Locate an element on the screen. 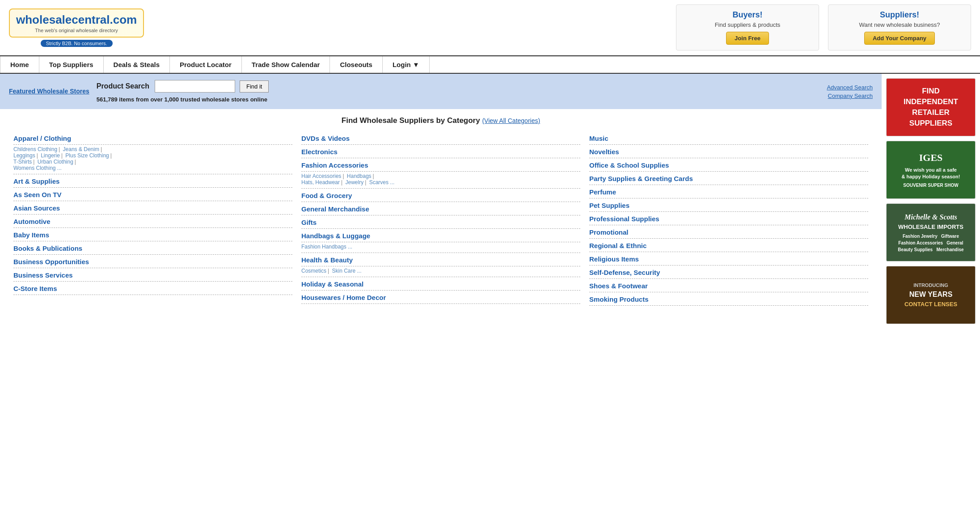  cat-regional-ethnic: Regional & Ethnic is located at coordinates (729, 245).